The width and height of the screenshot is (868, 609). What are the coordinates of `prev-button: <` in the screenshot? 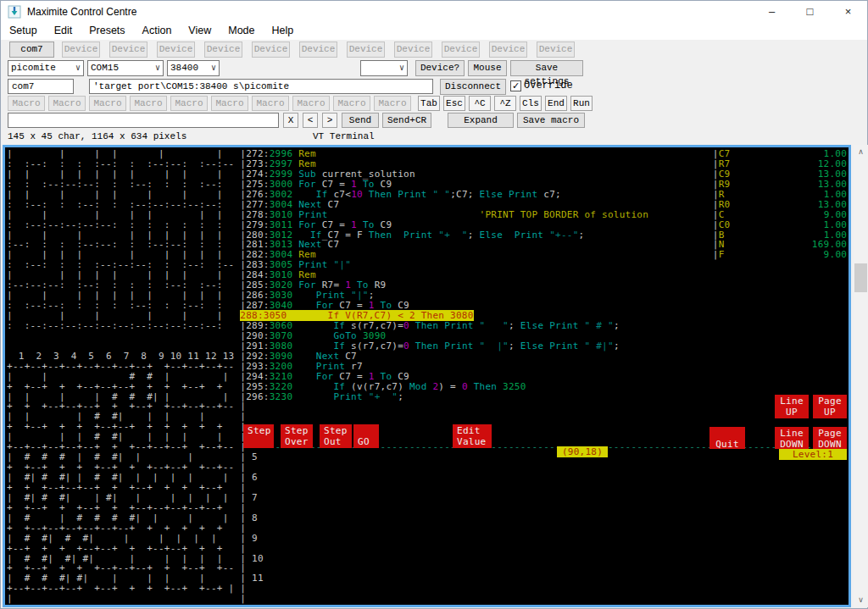 It's located at (310, 120).